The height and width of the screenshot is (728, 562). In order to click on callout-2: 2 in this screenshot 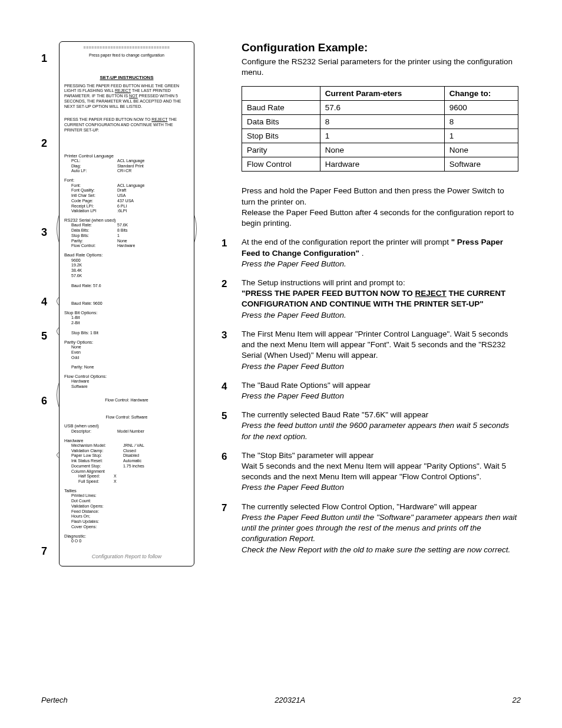, I will do `click(44, 144)`.